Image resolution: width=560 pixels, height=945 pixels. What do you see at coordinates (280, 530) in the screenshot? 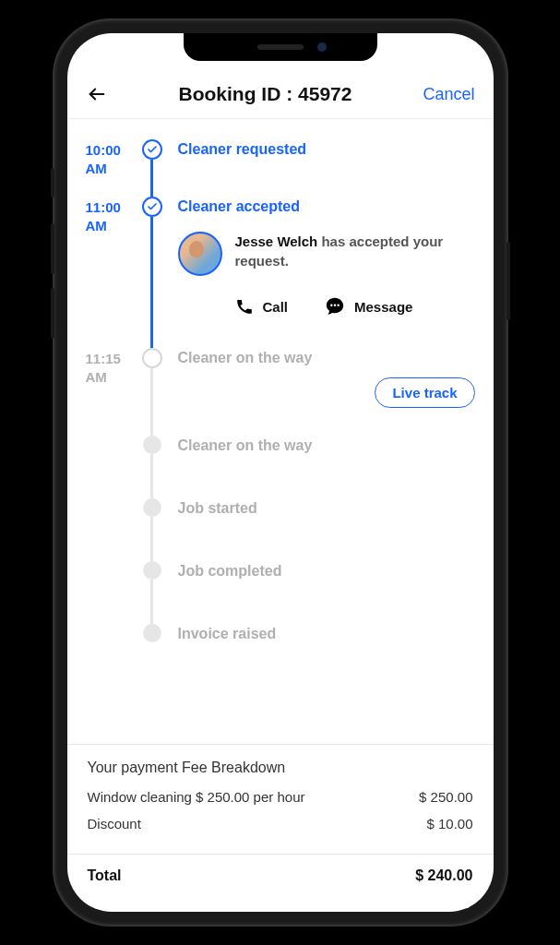
I see `timeline-step-job-started: Job started` at bounding box center [280, 530].